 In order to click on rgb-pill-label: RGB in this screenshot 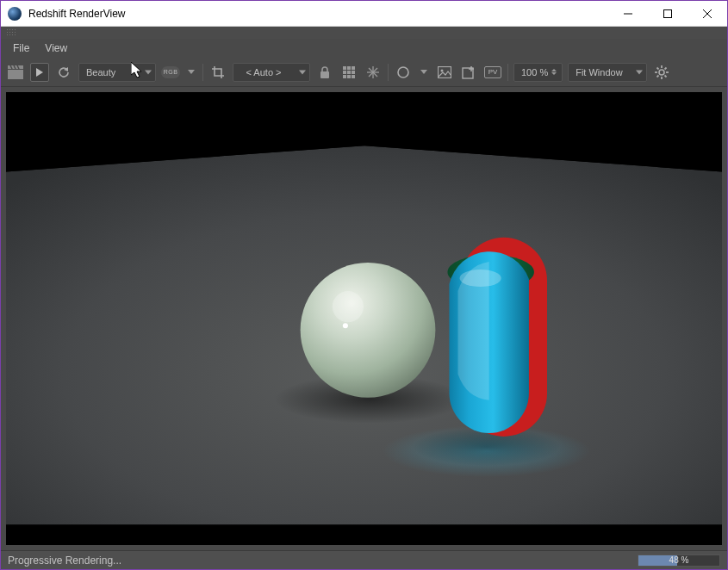, I will do `click(171, 72)`.